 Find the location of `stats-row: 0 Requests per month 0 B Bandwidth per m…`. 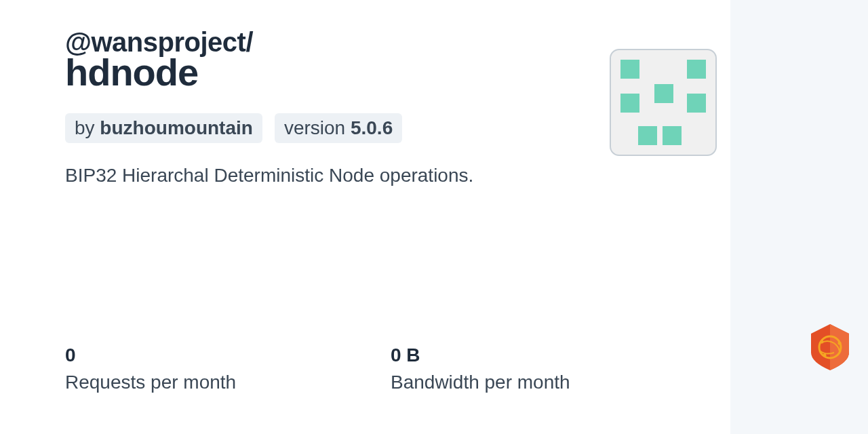

stats-row: 0 Requests per month 0 B Bandwidth per m… is located at coordinates (391, 369).